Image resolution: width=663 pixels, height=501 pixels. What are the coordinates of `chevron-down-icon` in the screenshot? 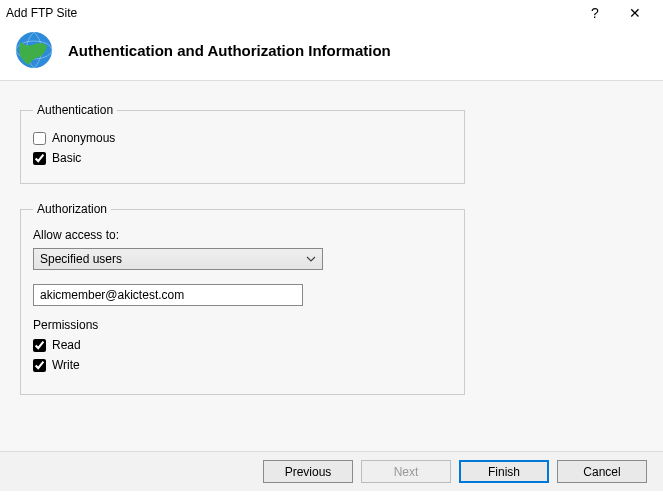 It's located at (311, 259).